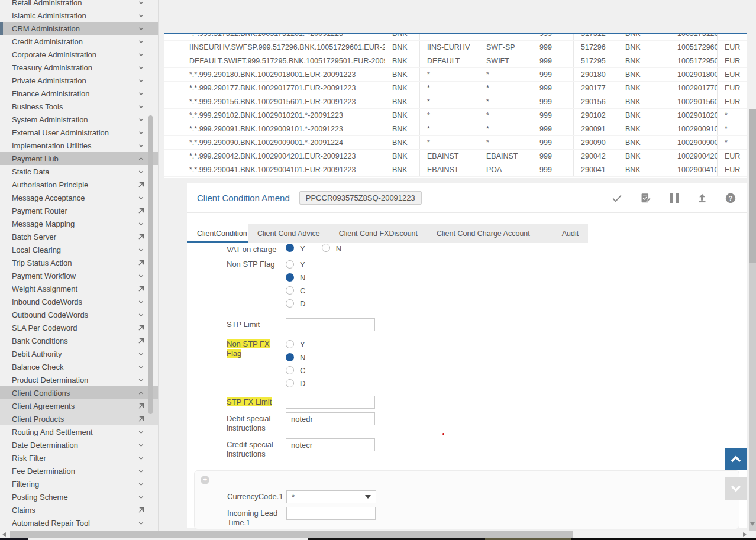  Describe the element at coordinates (79, 237) in the screenshot. I see `sidebar-item-batch-server: Batch Server` at that location.